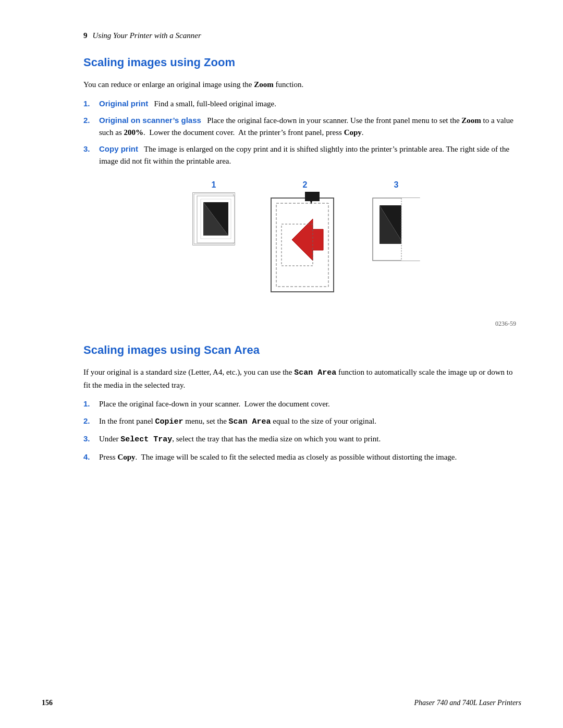 This screenshot has width=563, height=728. I want to click on zoom-step-1: 1. Original print Find a small, full-ble…, so click(302, 104).